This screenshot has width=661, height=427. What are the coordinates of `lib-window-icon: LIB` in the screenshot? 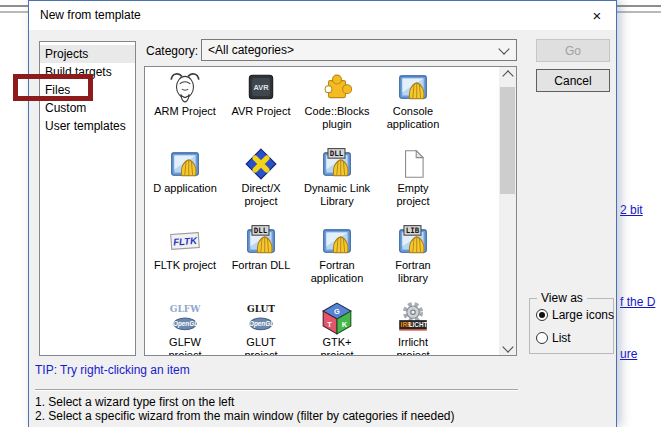 It's located at (413, 241).